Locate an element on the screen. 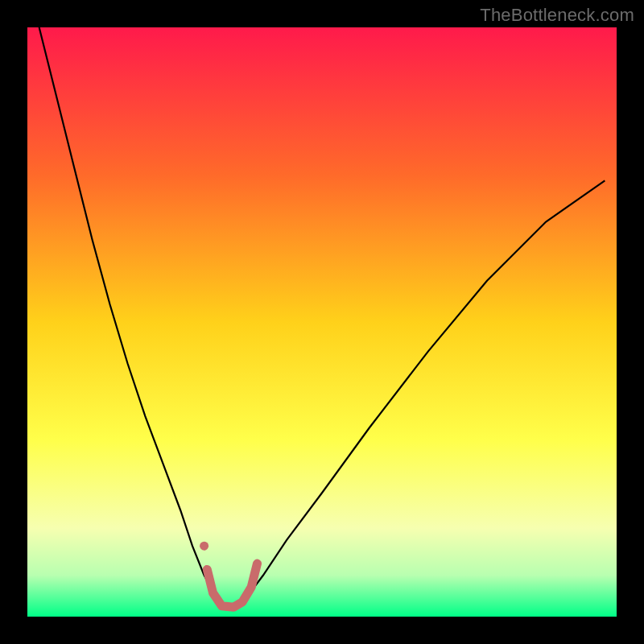 This screenshot has width=644, height=644. watermark-text: TheBottleneck.com is located at coordinates (557, 15).